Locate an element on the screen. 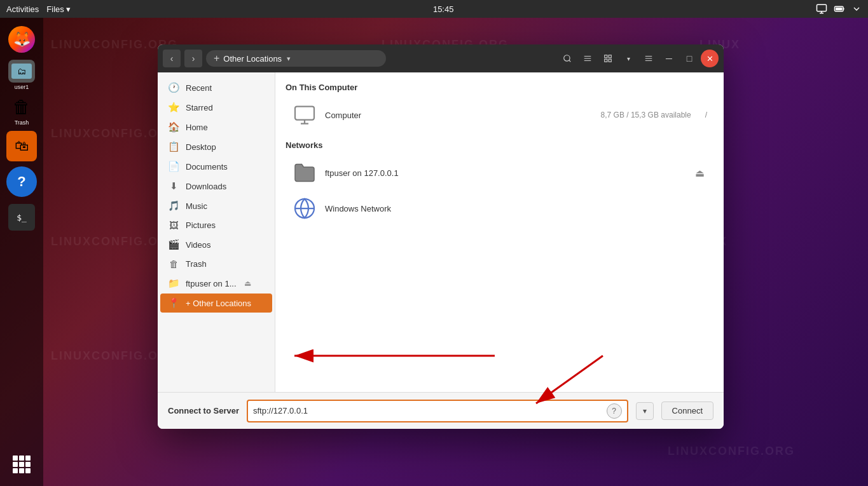  pictures-icon: 🖼 is located at coordinates (174, 225).